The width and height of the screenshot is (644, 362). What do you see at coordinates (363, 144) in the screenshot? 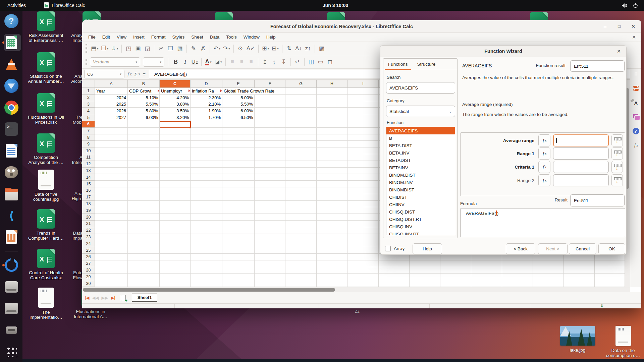
I see `cell-I9` at bounding box center [363, 144].